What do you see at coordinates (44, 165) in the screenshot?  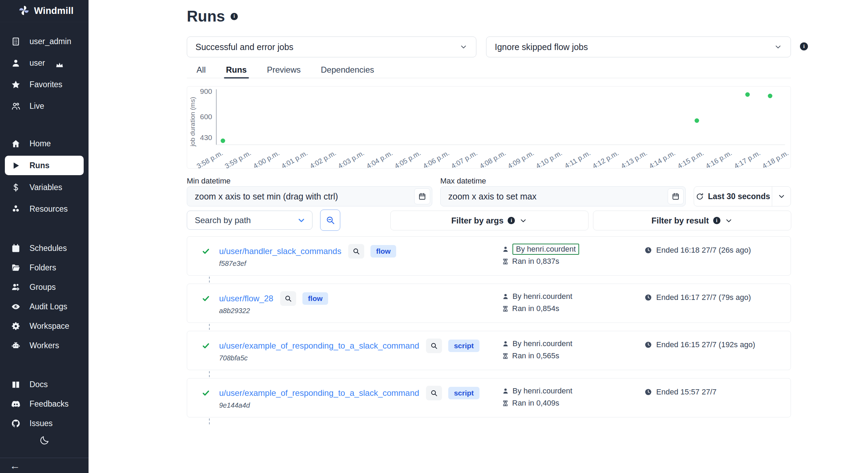 I see `sidebar-item-runs: Runs` at bounding box center [44, 165].